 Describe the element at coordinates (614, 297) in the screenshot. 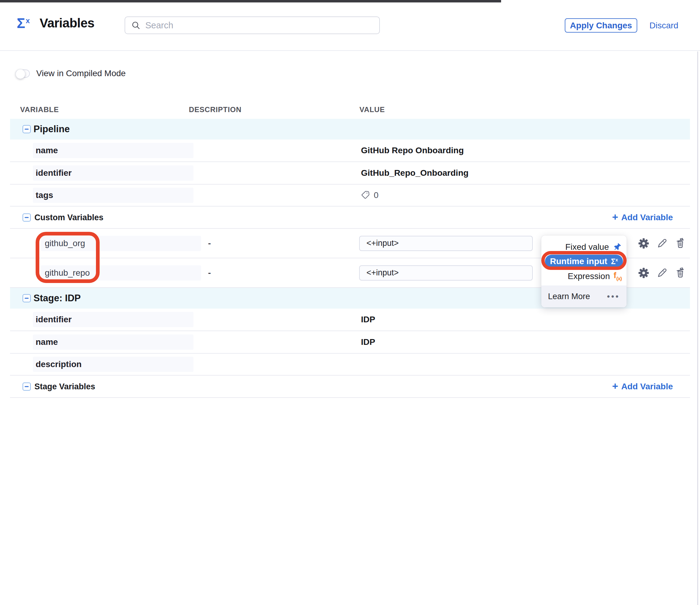

I see `ellipsis-icon: •••` at that location.